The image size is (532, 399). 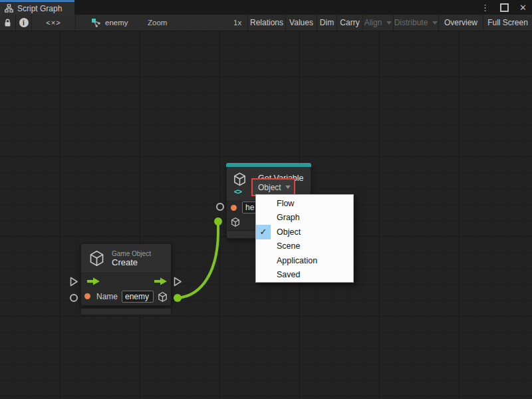 What do you see at coordinates (378, 23) in the screenshot?
I see `align-button: Align` at bounding box center [378, 23].